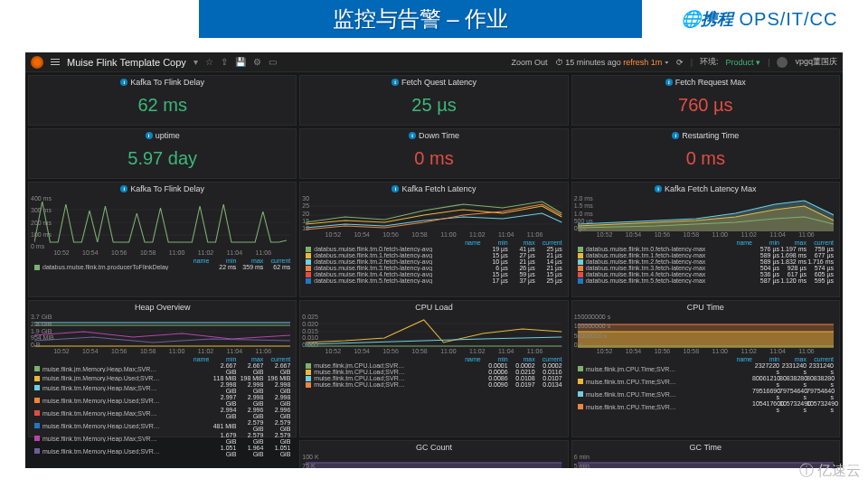  What do you see at coordinates (55, 61) in the screenshot?
I see `menu-icon` at bounding box center [55, 61].